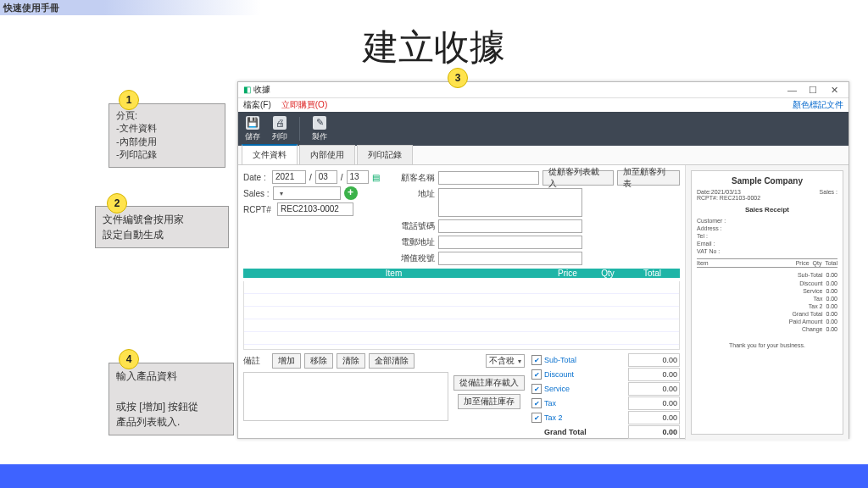  What do you see at coordinates (813, 90) in the screenshot?
I see `maximize-icon: ☐` at bounding box center [813, 90].